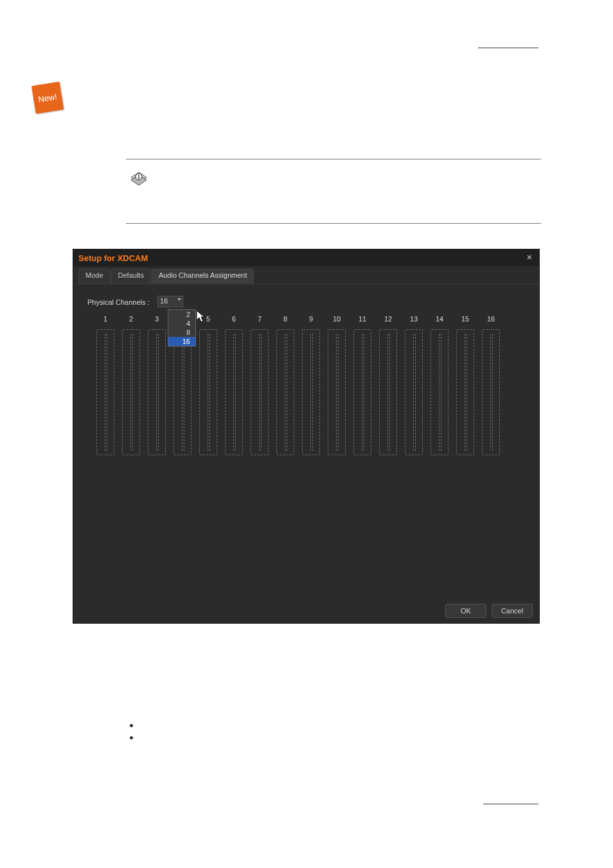 Image resolution: width=613 pixels, height=868 pixels. I want to click on channels-header: 1 2 3 4 5 6 7 8 9 10 11 12 13 14 15 16, so click(308, 319).